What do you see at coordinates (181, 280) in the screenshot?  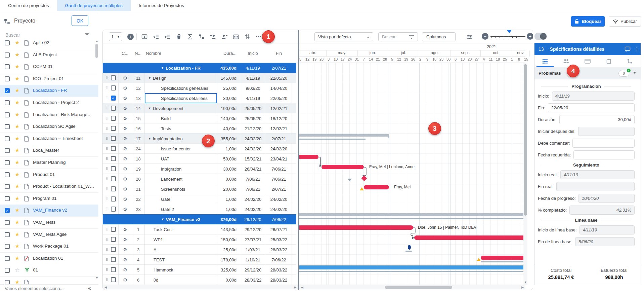 I see `task-name-cell: 0d` at bounding box center [181, 280].